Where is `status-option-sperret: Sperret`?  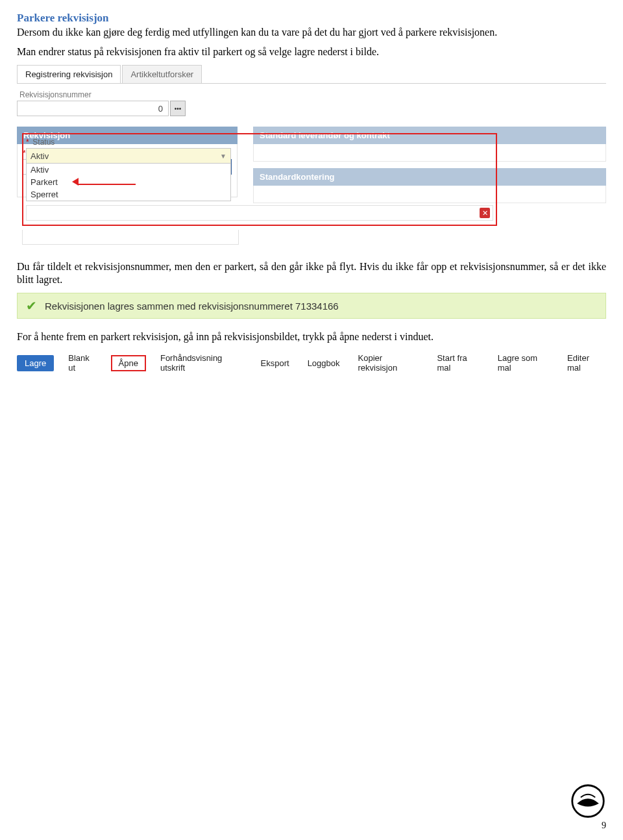
status-option-sperret: Sperret is located at coordinates (128, 195).